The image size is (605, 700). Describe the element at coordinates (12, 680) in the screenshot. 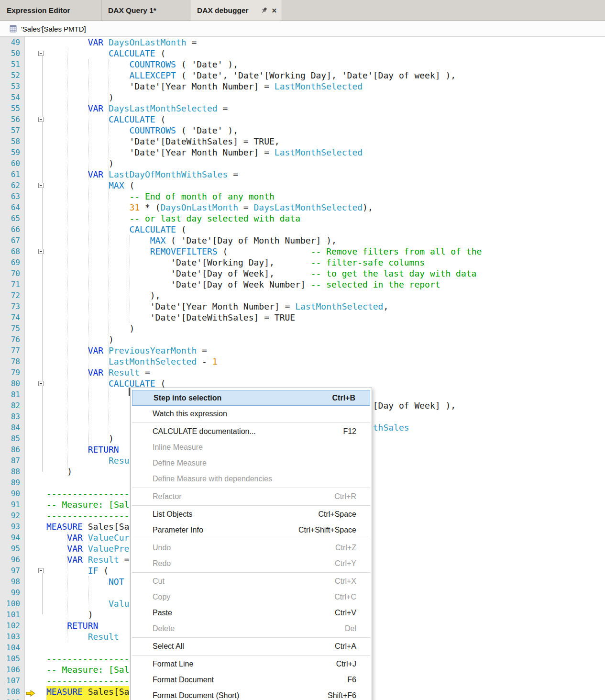

I see `line-number: 107` at that location.